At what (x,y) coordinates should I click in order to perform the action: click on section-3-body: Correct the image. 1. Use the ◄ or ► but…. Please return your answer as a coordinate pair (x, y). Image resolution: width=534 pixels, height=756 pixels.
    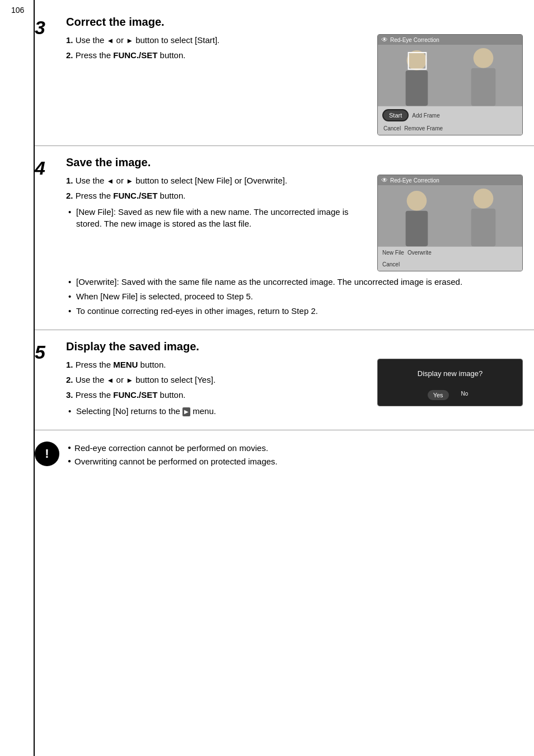
    Looking at the image, I should click on (292, 76).